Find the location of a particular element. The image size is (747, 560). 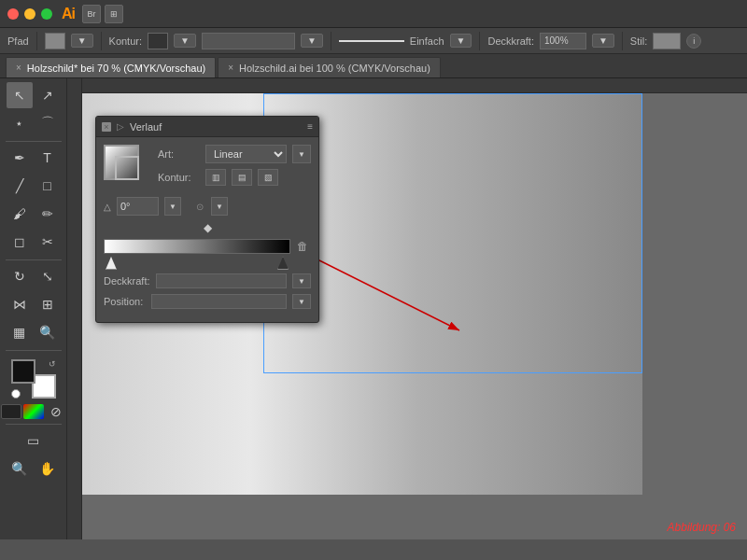

opacity-input is located at coordinates (563, 41).